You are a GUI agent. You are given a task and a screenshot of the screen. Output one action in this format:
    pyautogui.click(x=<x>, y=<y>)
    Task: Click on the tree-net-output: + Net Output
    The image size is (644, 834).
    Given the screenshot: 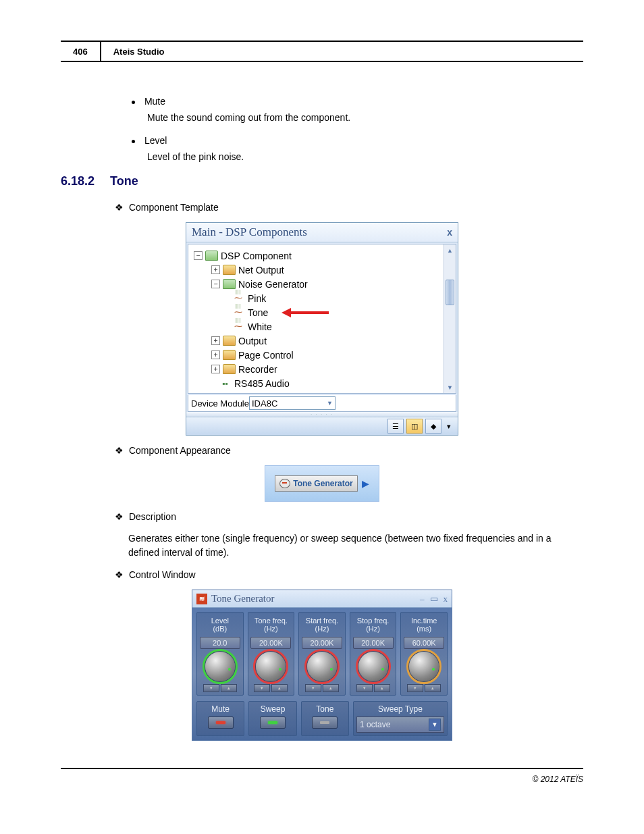 What is the action you would take?
    pyautogui.click(x=322, y=270)
    